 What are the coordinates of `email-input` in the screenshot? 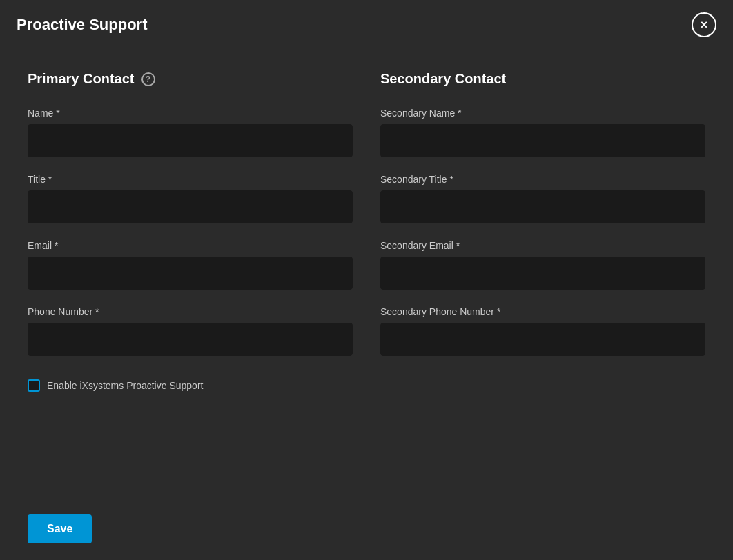 It's located at (190, 273).